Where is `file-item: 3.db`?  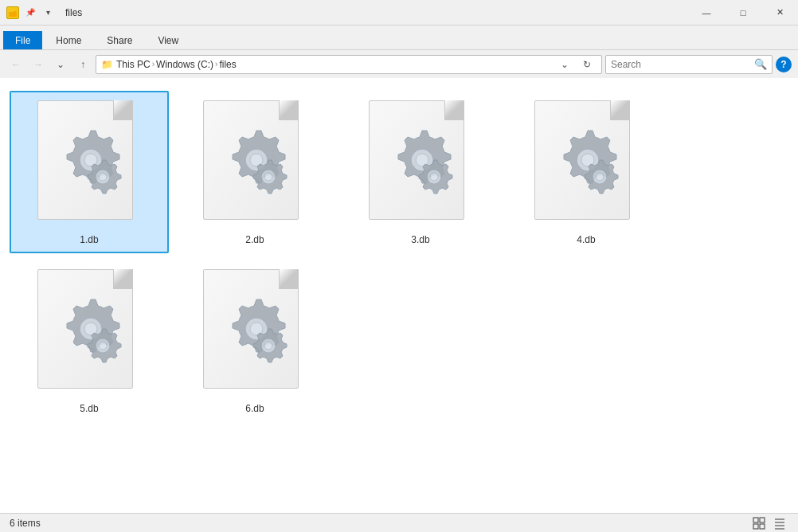 file-item: 3.db is located at coordinates (421, 172).